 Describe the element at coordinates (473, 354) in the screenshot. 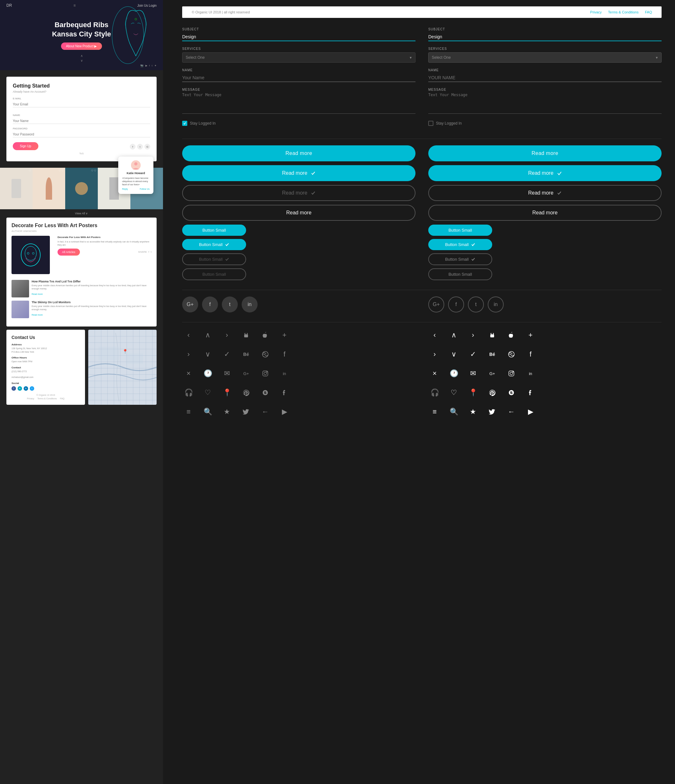

I see `check-icon-r: ✓` at that location.